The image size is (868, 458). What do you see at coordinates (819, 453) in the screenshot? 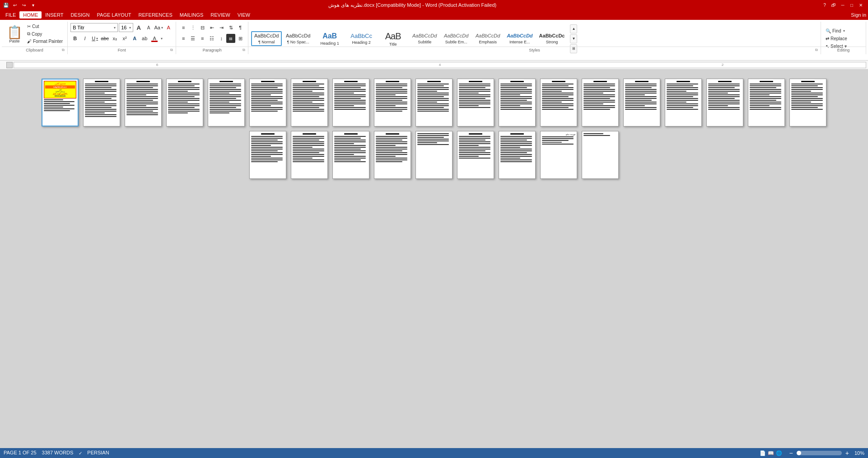
I see `zoom-bar` at bounding box center [819, 453].